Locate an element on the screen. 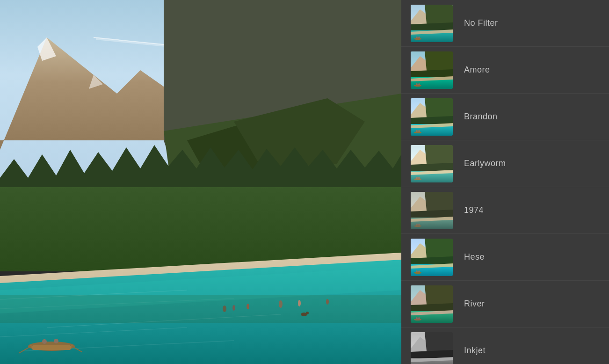 Image resolution: width=609 pixels, height=364 pixels. filter-thumbnail-hese is located at coordinates (432, 257).